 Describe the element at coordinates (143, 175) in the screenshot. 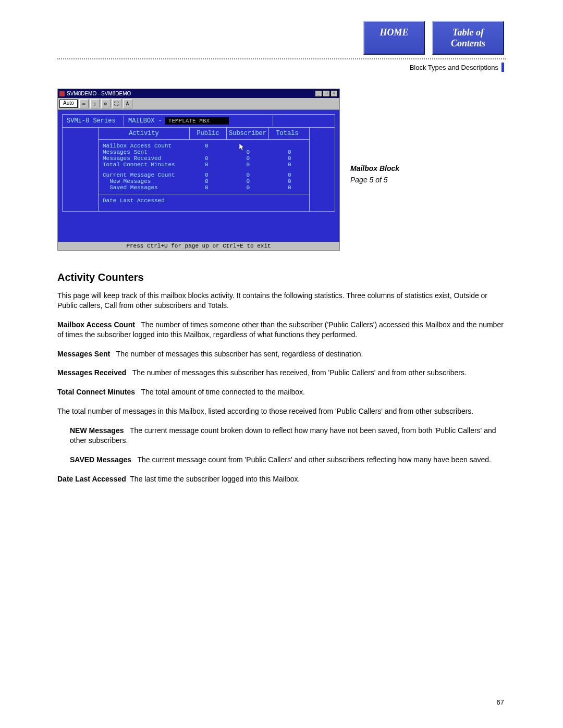

I see `row-label: Current Message Count` at that location.